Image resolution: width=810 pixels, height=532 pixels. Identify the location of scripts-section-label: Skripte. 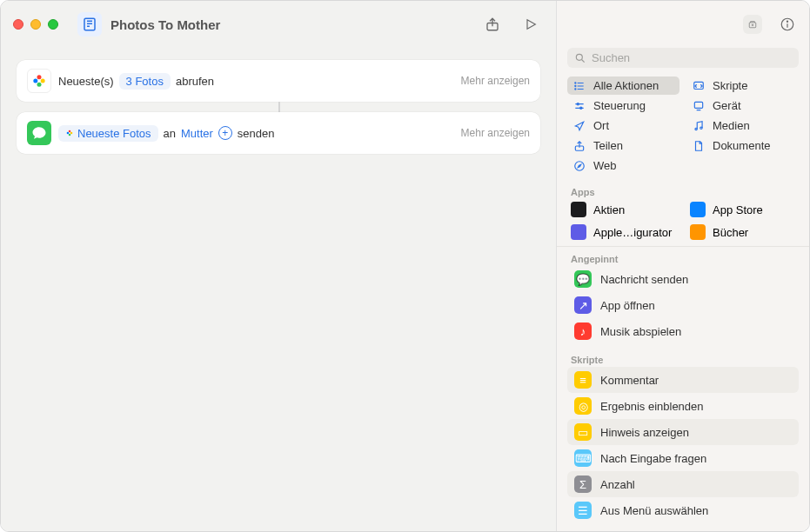
(683, 357).